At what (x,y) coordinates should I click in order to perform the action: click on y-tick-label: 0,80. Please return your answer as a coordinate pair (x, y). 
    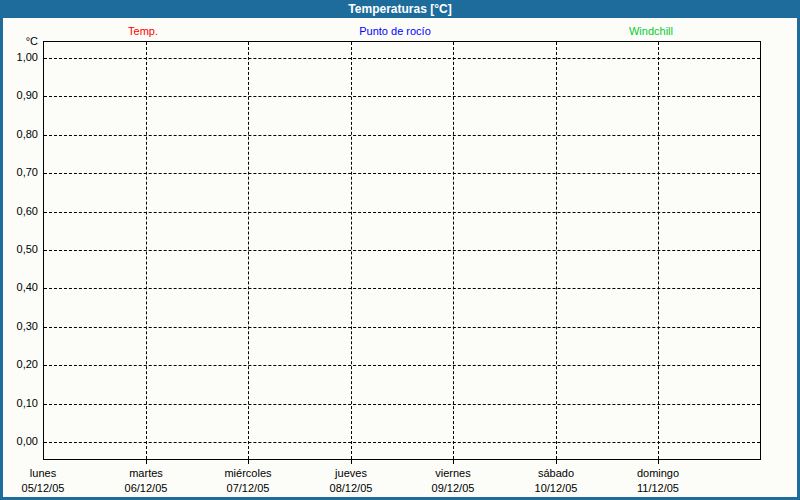
    Looking at the image, I should click on (19, 134).